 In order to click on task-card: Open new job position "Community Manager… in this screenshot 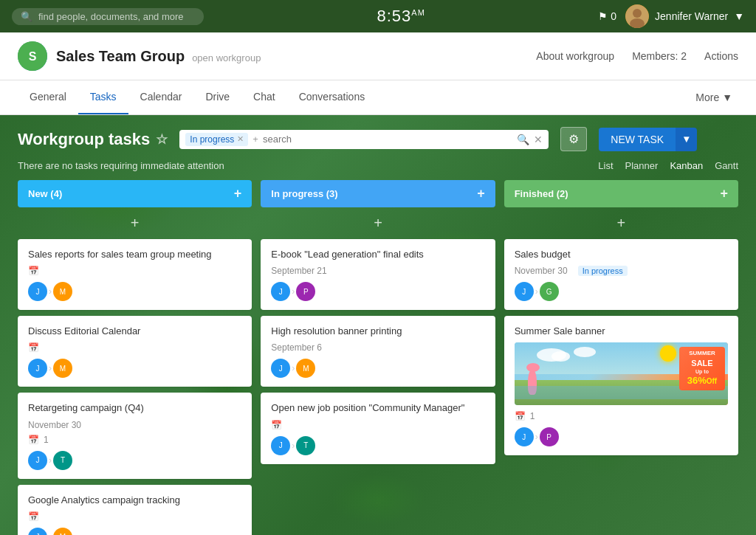, I will do `click(378, 428)`.